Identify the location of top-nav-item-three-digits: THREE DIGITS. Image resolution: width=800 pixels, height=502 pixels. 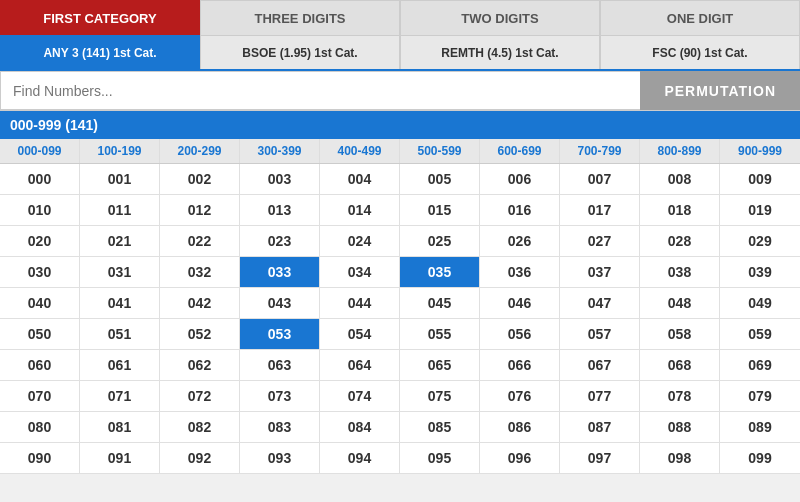
(300, 18).